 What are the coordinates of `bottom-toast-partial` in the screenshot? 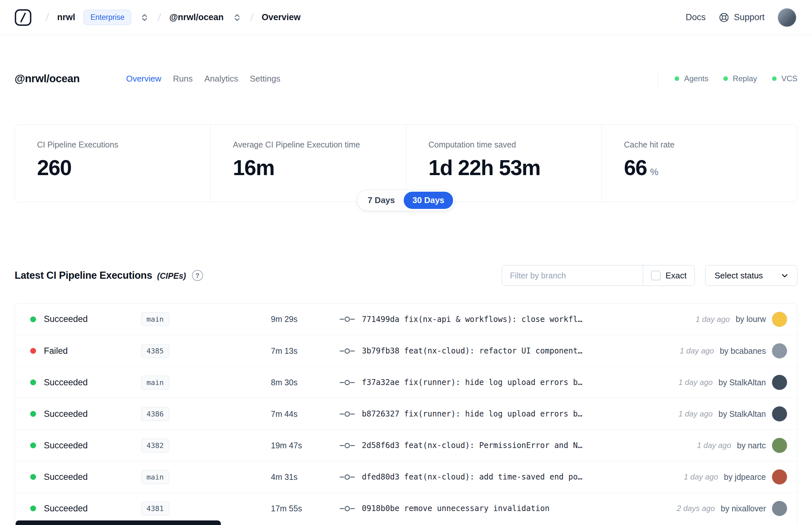 It's located at (118, 523).